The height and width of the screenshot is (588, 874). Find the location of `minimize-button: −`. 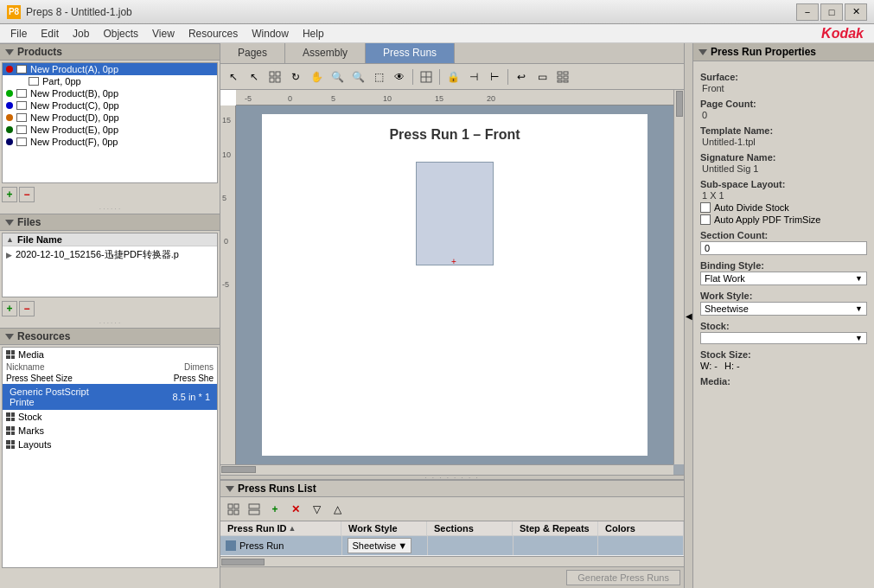

minimize-button: − is located at coordinates (807, 12).